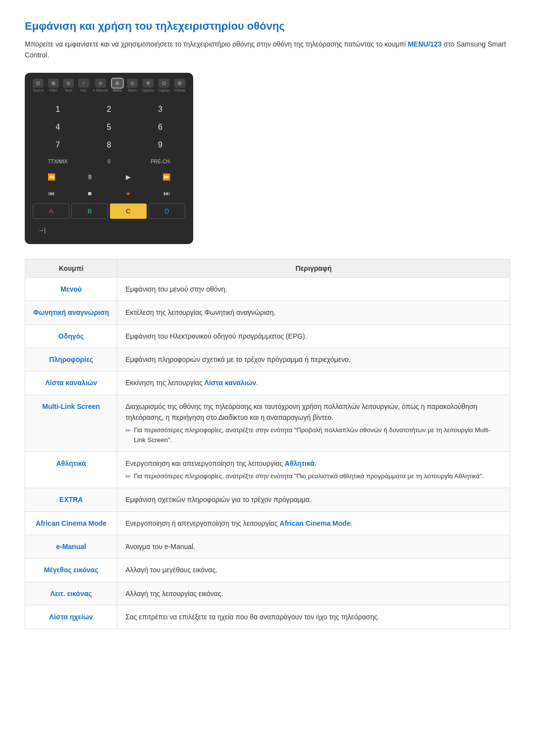  I want to click on row-desc-guide: Εμφάνιση του Ηλεκτρονικού οδηγού προγράμ…, so click(314, 336).